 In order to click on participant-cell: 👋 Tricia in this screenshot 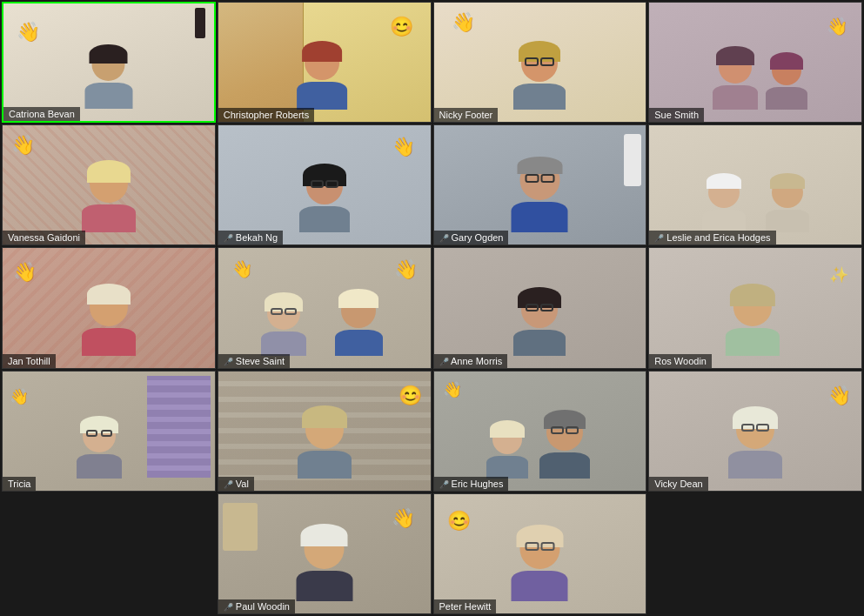, I will do `click(109, 432)`.